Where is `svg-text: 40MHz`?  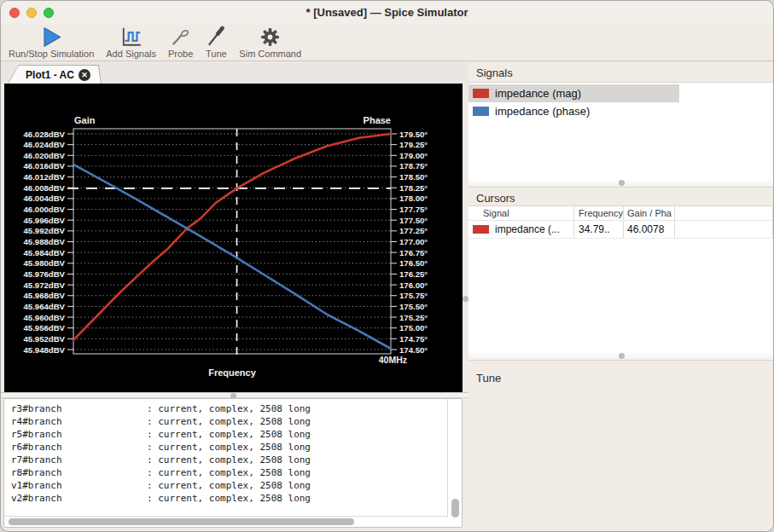 svg-text: 40MHz is located at coordinates (393, 360).